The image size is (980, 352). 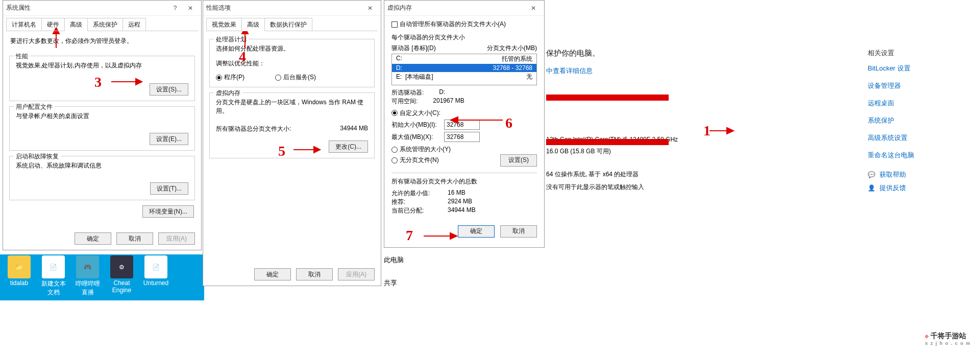 I want to click on vmem-desc: 分页文件是硬盘上的一块区域，Windows 当作 RAM 使用。, so click(x=292, y=107).